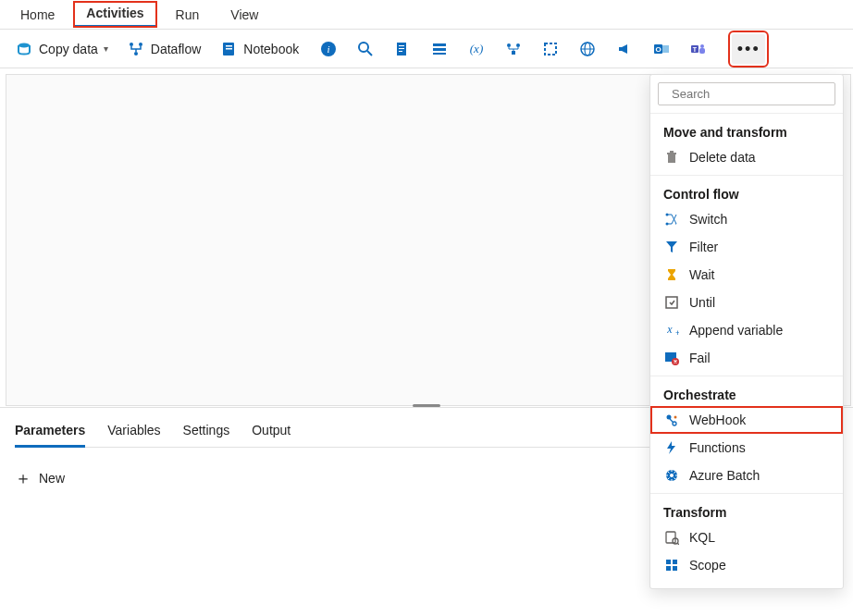  Describe the element at coordinates (747, 330) in the screenshot. I see `menu-append-variable: x+ Append variable` at that location.